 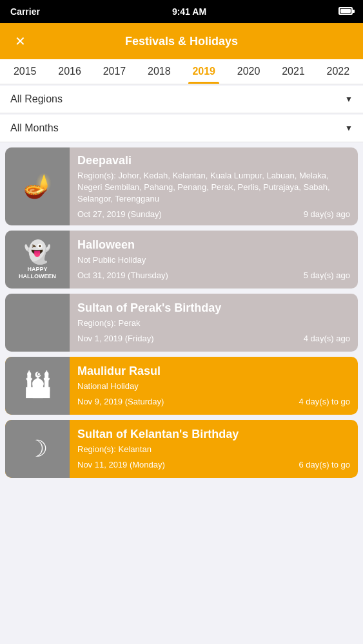 I want to click on maulidur-date-row: Nov 9, 2019 (Saturday) 4 day(s) to go, so click(x=214, y=402).